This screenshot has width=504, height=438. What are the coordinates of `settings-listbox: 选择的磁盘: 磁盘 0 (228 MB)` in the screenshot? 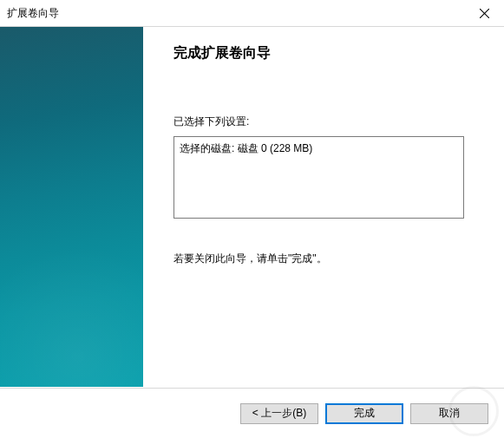 It's located at (319, 177).